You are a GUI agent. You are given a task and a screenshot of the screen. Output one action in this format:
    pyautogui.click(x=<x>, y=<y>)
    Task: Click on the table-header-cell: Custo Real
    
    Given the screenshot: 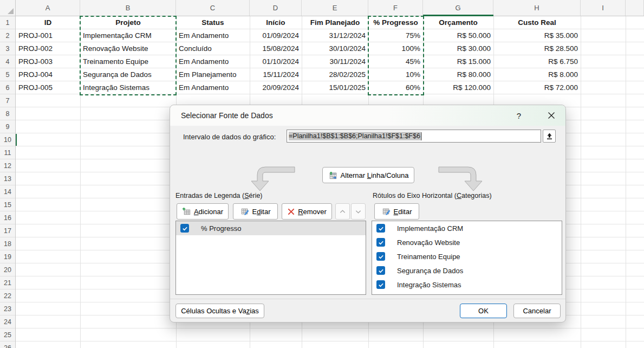 What is the action you would take?
    pyautogui.click(x=537, y=23)
    